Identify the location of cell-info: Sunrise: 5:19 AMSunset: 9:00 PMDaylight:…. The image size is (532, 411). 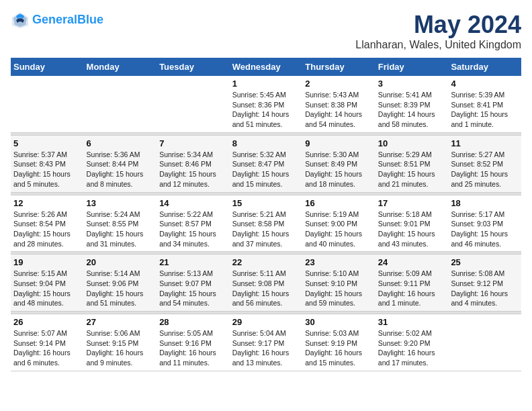
(339, 230).